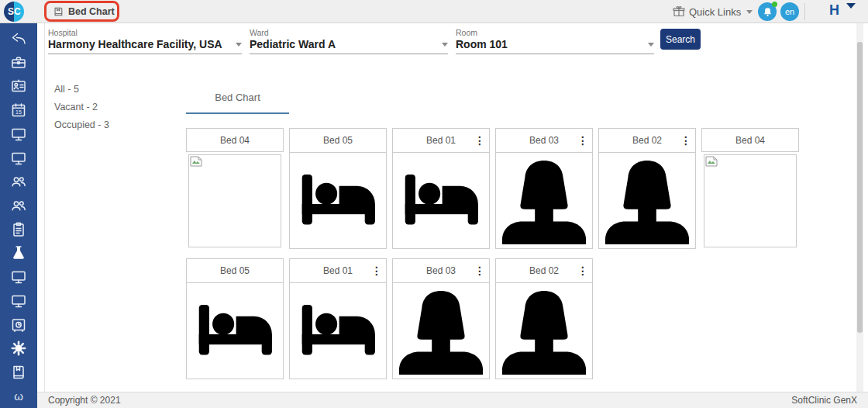 This screenshot has width=868, height=408. What do you see at coordinates (145, 41) in the screenshot?
I see `hospital-select: Hospital Harmony Healthcare Facility, US…` at bounding box center [145, 41].